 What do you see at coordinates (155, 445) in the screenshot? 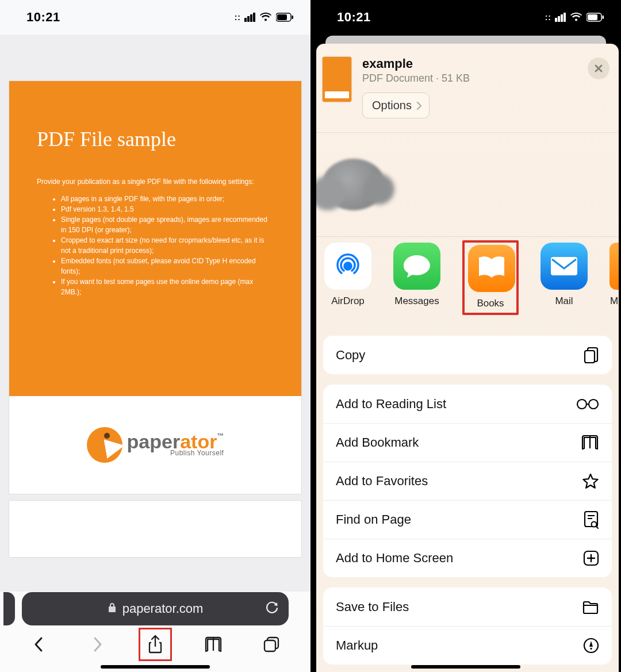
I see `pdf-footer: paperator™ Publish Yourself` at bounding box center [155, 445].